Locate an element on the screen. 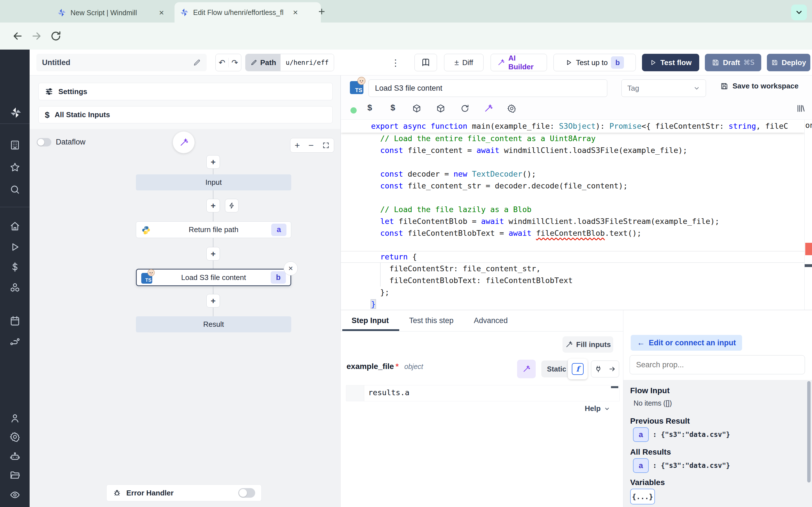 Image resolution: width=812 pixels, height=507 pixels. new-tab-icon is located at coordinates (321, 11).